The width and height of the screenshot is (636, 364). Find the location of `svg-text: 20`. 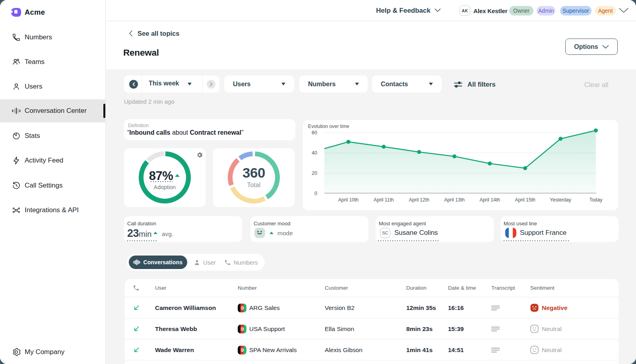

svg-text: 20 is located at coordinates (314, 173).